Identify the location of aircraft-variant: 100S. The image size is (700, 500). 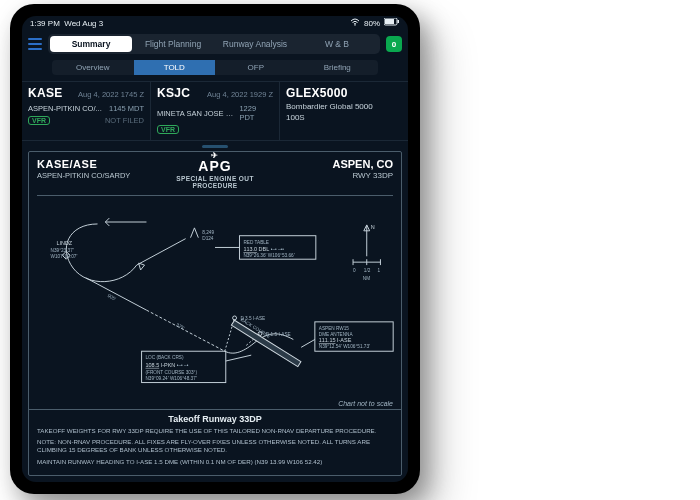
(344, 118).